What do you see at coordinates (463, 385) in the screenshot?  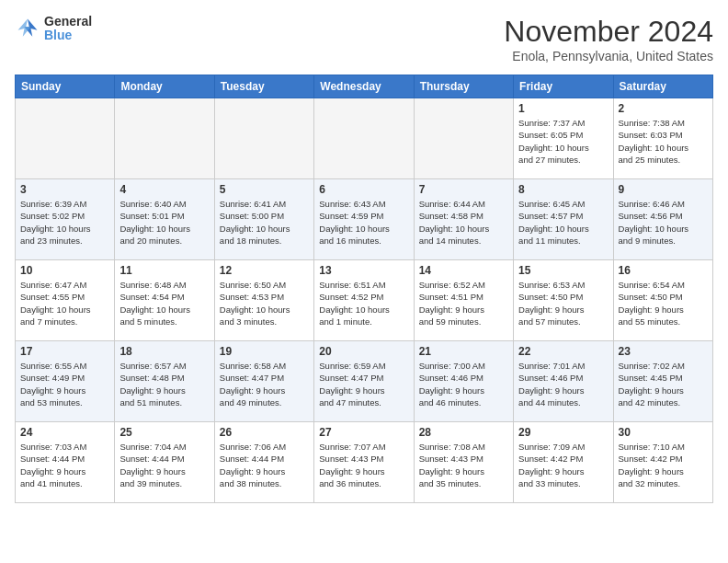 I see `day-info: Sunrise: 7:00 AM Sunset: 4:46 PM Dayligh…` at bounding box center [463, 385].